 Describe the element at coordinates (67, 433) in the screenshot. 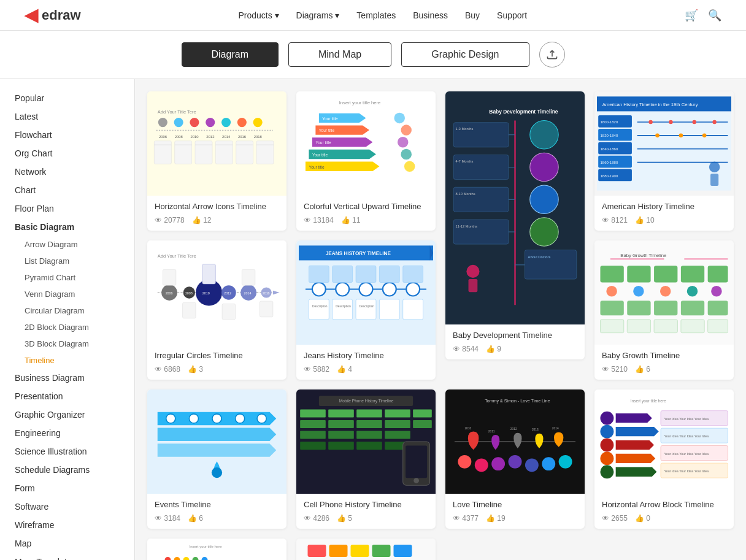

I see `sidebar-engineering: Engineering` at that location.